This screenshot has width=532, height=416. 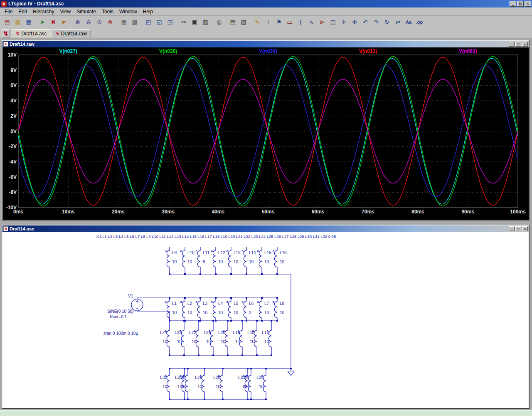 I want to click on inductor-name-L17: L17, so click(x=265, y=333).